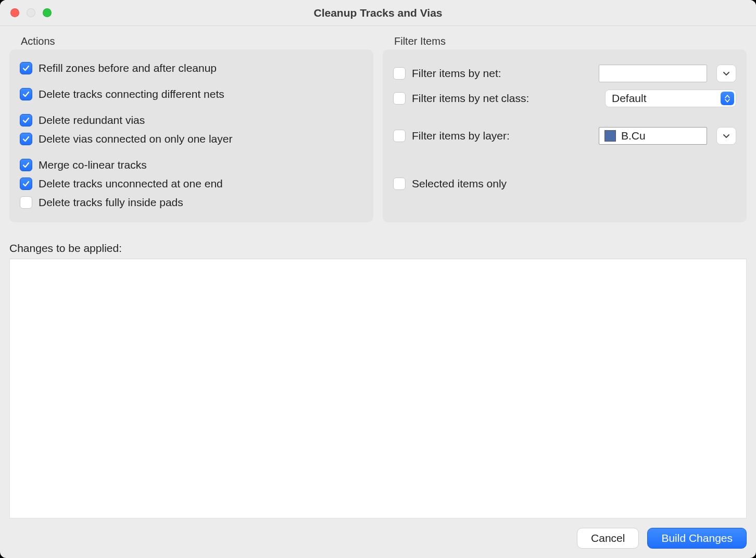 Image resolution: width=756 pixels, height=558 pixels. Describe the element at coordinates (633, 136) in the screenshot. I see `filter-layer-value: B.Cu` at that location.